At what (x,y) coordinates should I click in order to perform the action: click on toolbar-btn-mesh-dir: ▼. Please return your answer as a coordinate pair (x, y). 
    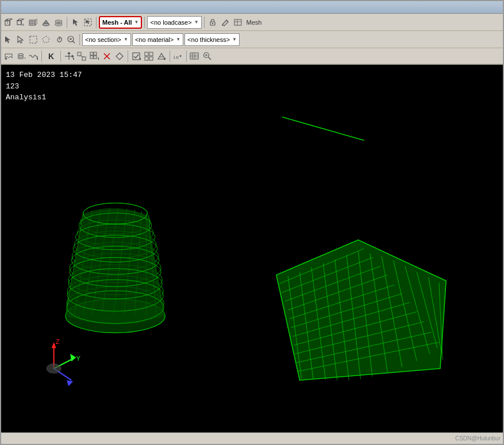
    Looking at the image, I should click on (69, 56).